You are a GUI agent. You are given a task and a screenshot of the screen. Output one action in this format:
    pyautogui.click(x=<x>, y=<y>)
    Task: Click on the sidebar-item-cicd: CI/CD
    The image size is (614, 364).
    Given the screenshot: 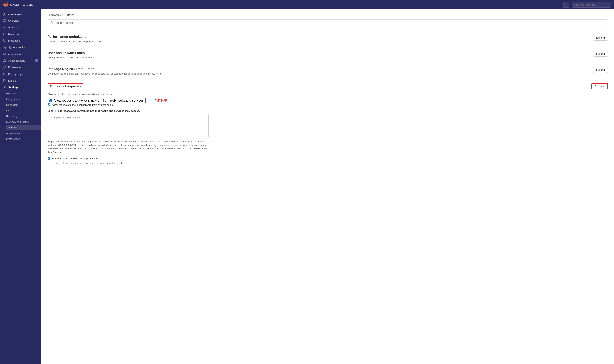 What is the action you would take?
    pyautogui.click(x=24, y=110)
    